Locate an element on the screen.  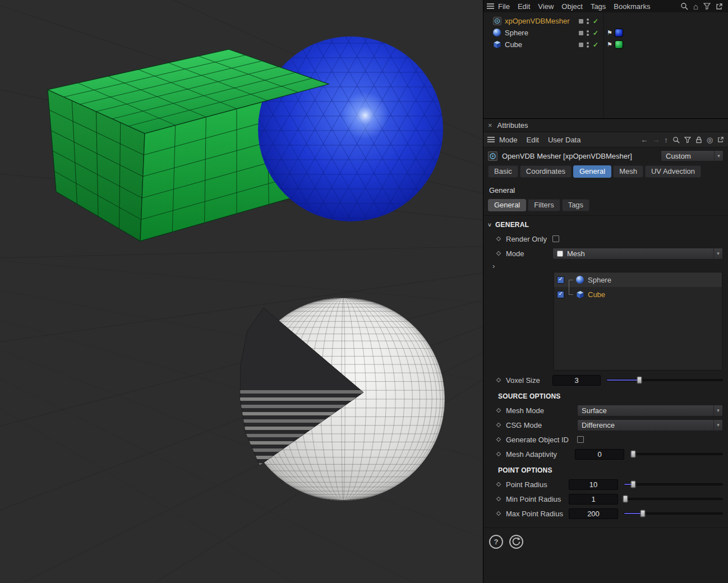
expand-chevron: › is located at coordinates (606, 266).